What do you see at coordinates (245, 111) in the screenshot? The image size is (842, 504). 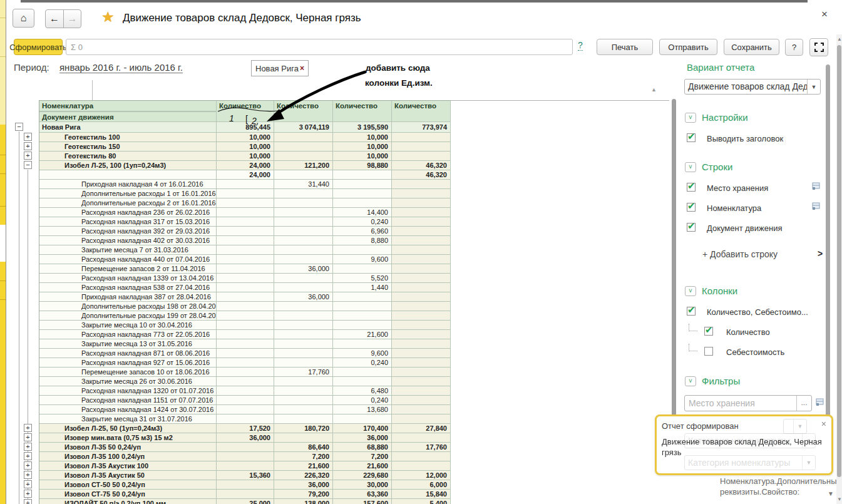 I see `table-header: НоменклатураДокумент движенияКоличествоК…` at bounding box center [245, 111].